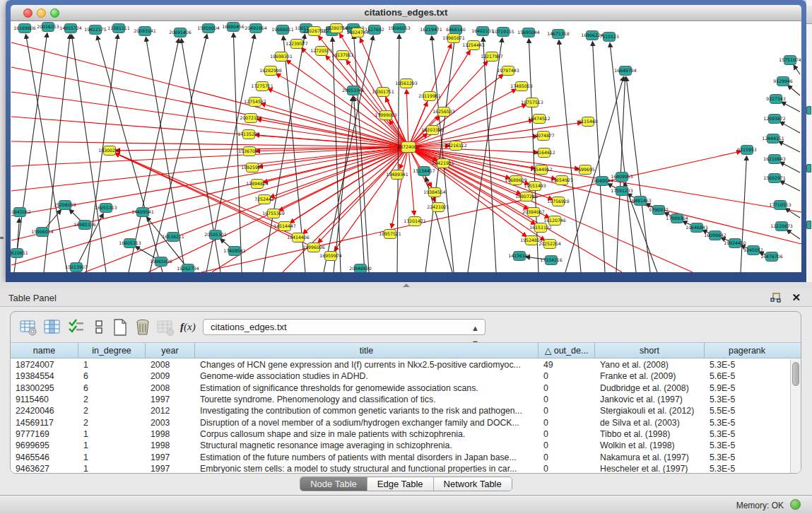  Describe the element at coordinates (334, 484) in the screenshot. I see `tab-node-table: Node Table` at that location.